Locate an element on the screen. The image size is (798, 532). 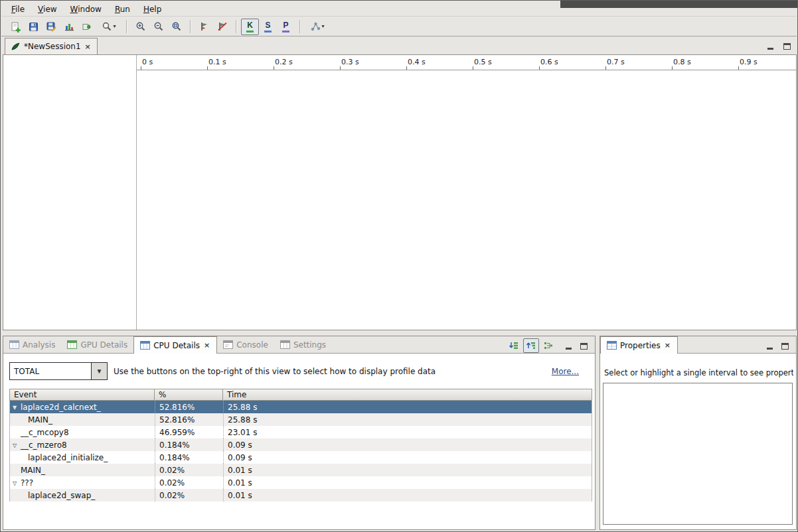
process-timeline-button: P is located at coordinates (285, 27).